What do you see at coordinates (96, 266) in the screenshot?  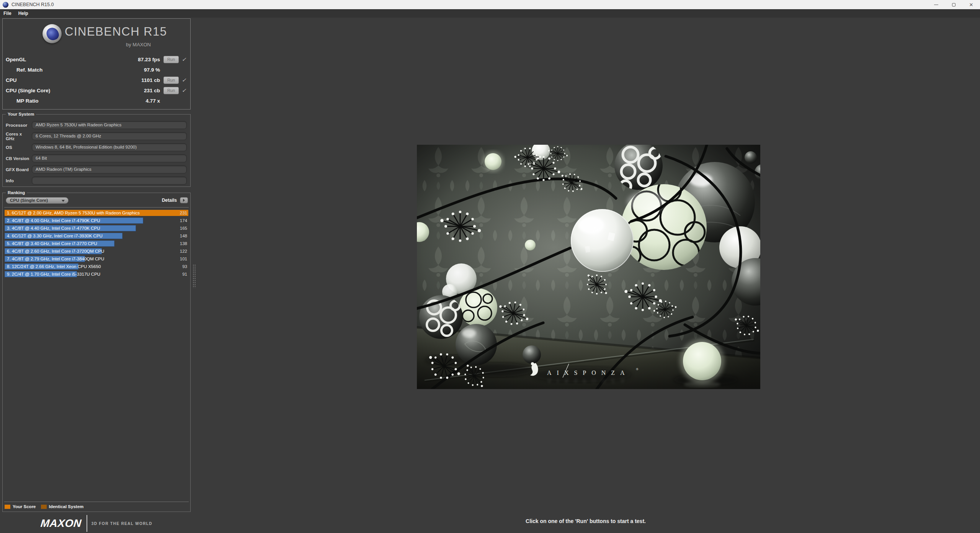 I see `ranking-row: 8. 12C/24T @ 2.66 GHz, Intel Xeon CPU X5…` at bounding box center [96, 266].